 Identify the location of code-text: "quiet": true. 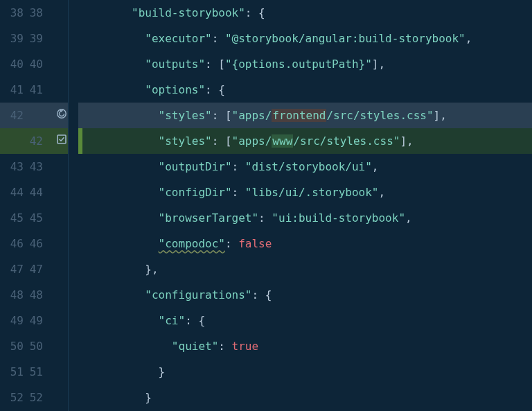
(168, 347).